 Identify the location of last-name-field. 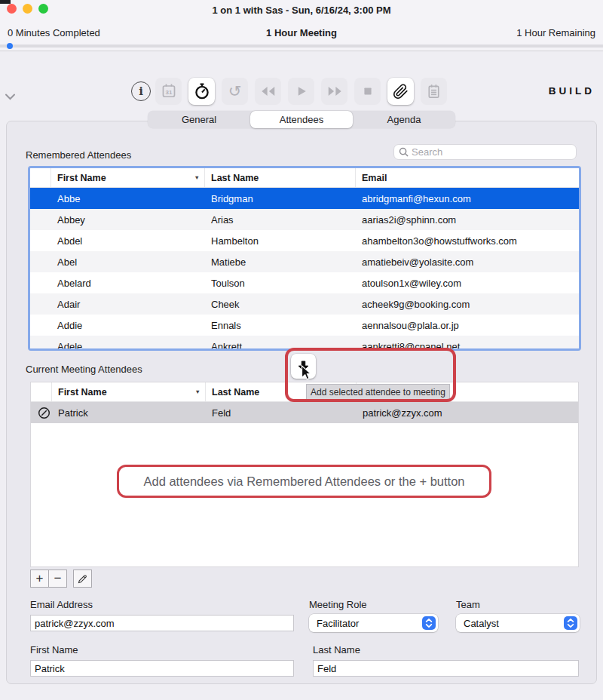
(446, 668).